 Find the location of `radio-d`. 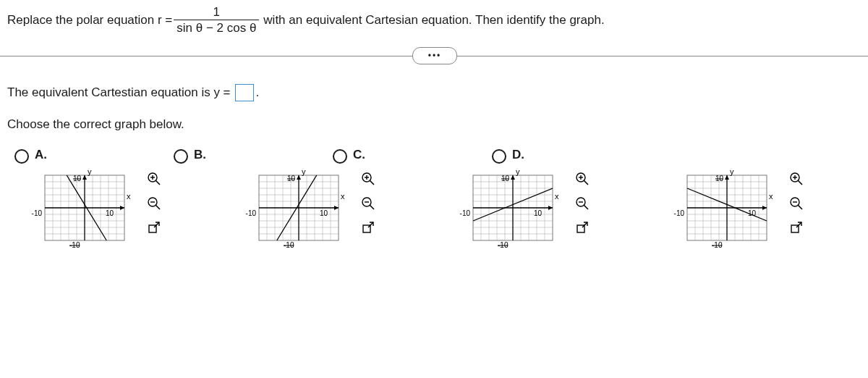

radio-d is located at coordinates (499, 156).